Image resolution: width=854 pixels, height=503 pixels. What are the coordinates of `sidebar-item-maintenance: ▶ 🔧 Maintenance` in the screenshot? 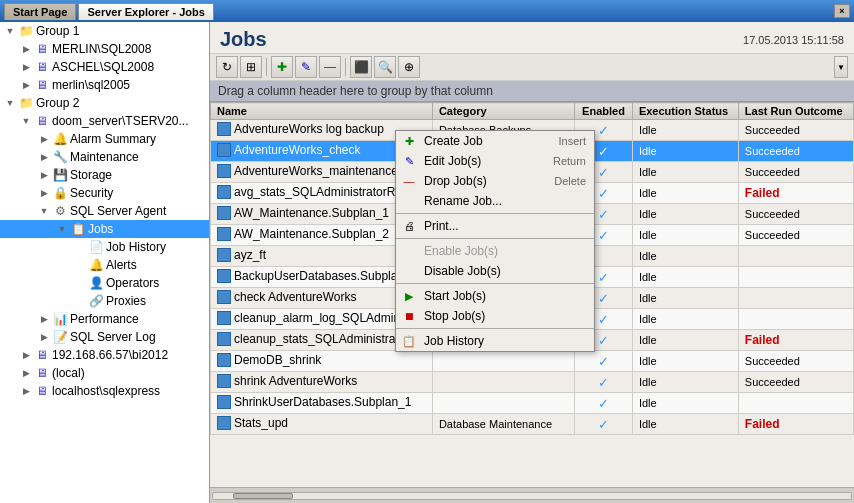 It's located at (104, 157).